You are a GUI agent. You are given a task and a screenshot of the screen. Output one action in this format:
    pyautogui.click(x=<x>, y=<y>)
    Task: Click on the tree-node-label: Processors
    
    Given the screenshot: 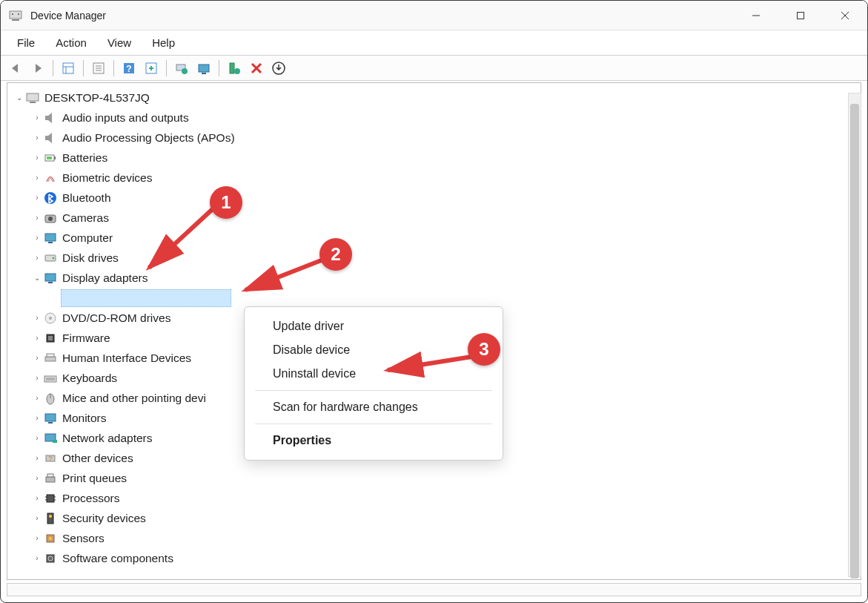 What is the action you would take?
    pyautogui.click(x=91, y=498)
    